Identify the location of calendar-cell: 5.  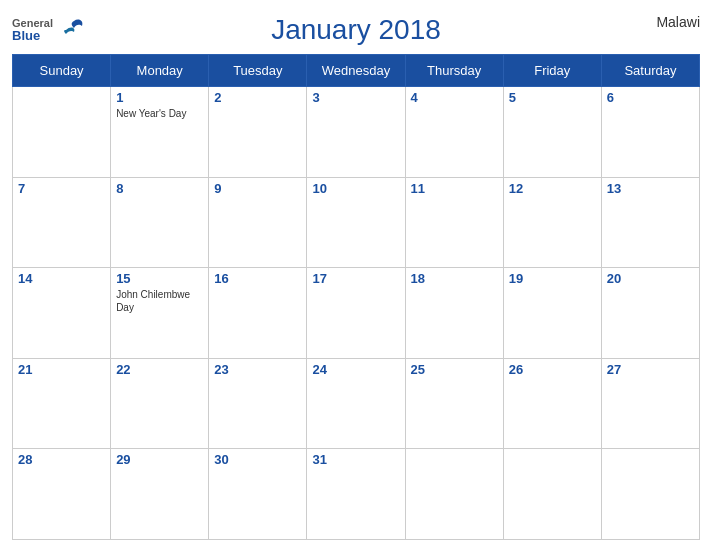
(552, 132).